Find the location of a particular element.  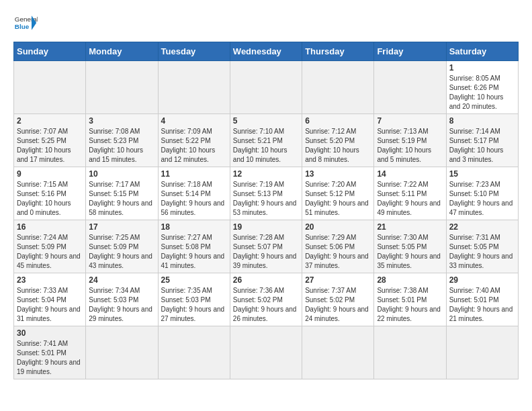

day-info: Sunrise: 7:23 AM Sunset: 5:10 PM Dayligh… is located at coordinates (482, 199).